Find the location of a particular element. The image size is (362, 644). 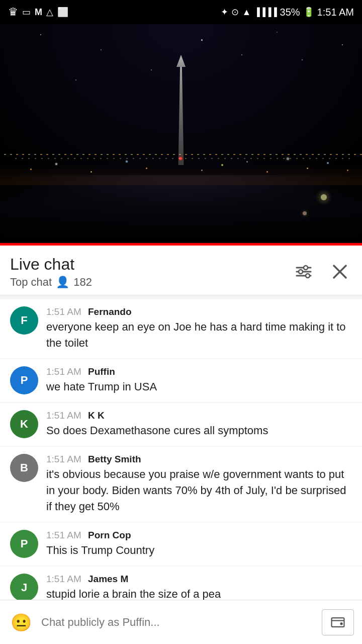

close-icon is located at coordinates (340, 272).